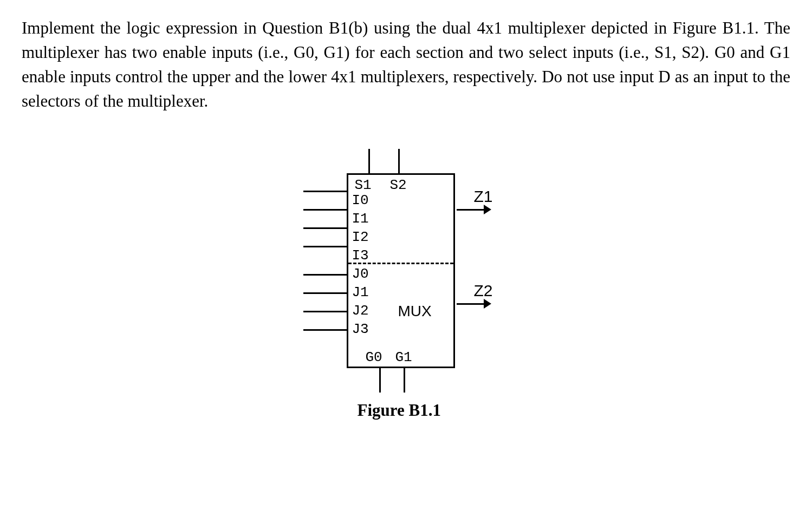 This screenshot has width=812, height=510. I want to click on wire-g0, so click(380, 380).